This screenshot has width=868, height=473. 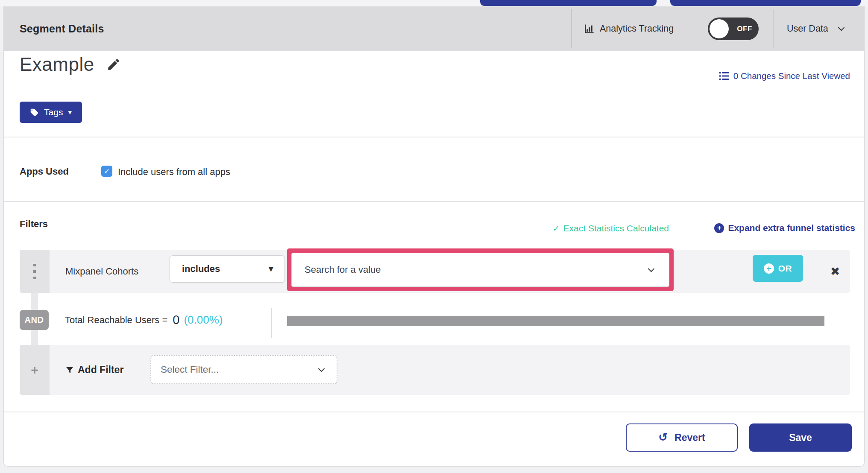 What do you see at coordinates (434, 3) in the screenshot?
I see `top-strip` at bounding box center [434, 3].